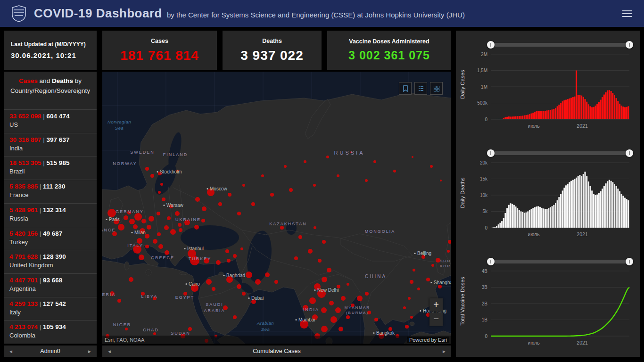 The height and width of the screenshot is (362, 644). What do you see at coordinates (151, 330) in the screenshot?
I see `svg-text: CHAD` at bounding box center [151, 330].